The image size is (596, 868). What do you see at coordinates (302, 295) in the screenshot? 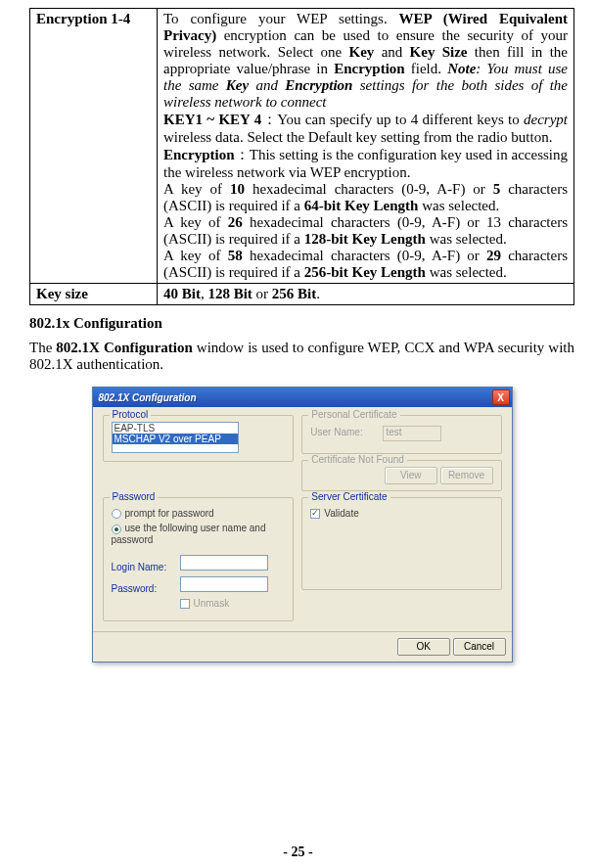
I see `table-row: Key size 40 Bit, 128 Bit or 256 Bit.` at bounding box center [302, 295].